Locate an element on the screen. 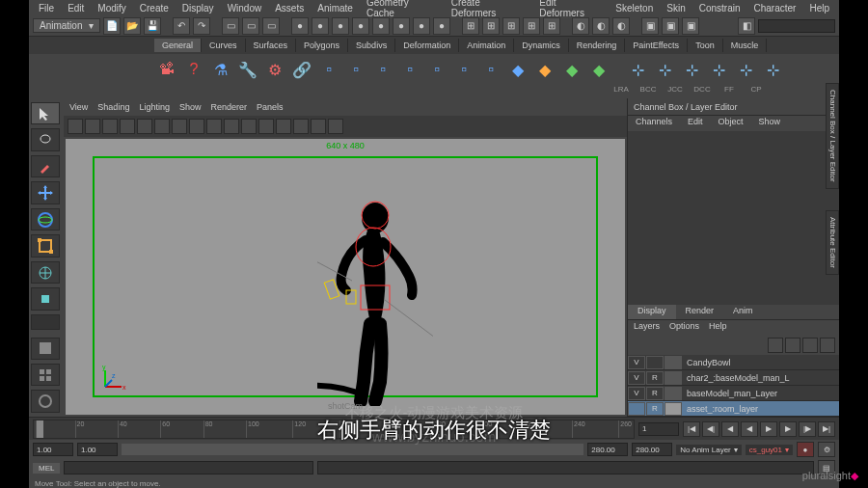  last-tool is located at coordinates (45, 322).